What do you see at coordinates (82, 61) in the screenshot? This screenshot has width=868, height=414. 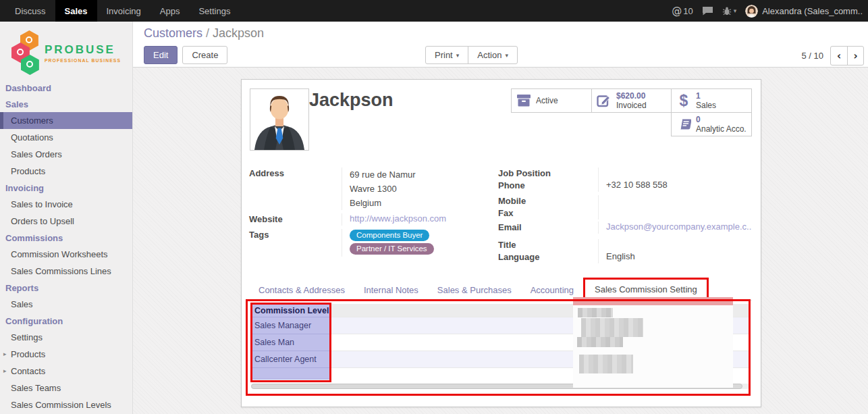 I see `logo-subtitle: PROFESSIONAL BUSINESS` at bounding box center [82, 61].